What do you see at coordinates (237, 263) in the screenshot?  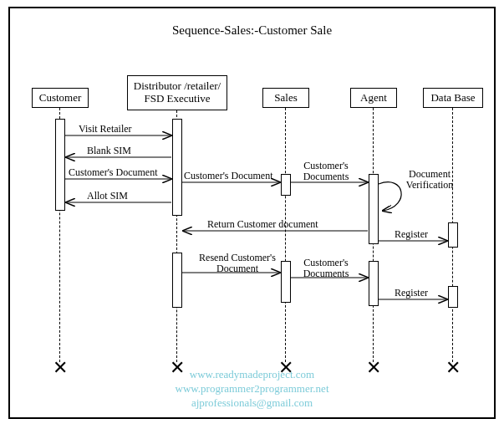 I see `message-label: Resend Customer's Document` at bounding box center [237, 263].